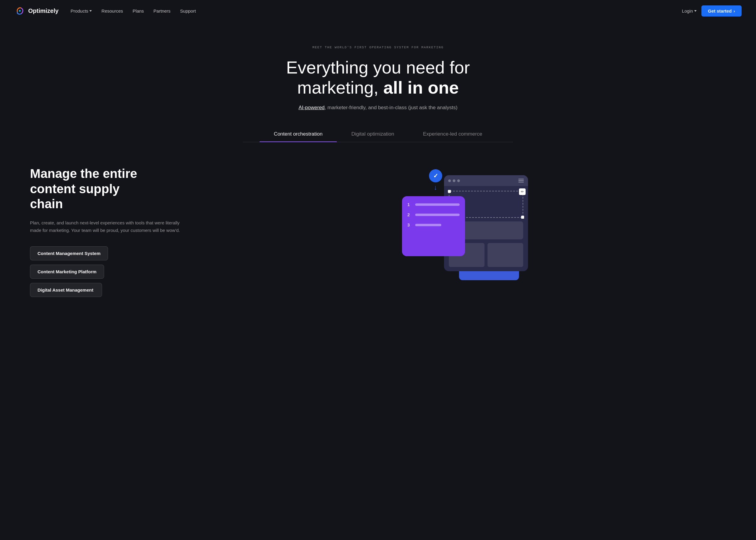 This screenshot has width=756, height=540. What do you see at coordinates (465, 223) in the screenshot?
I see `illustration: ↓ 1 2 3` at bounding box center [465, 223].